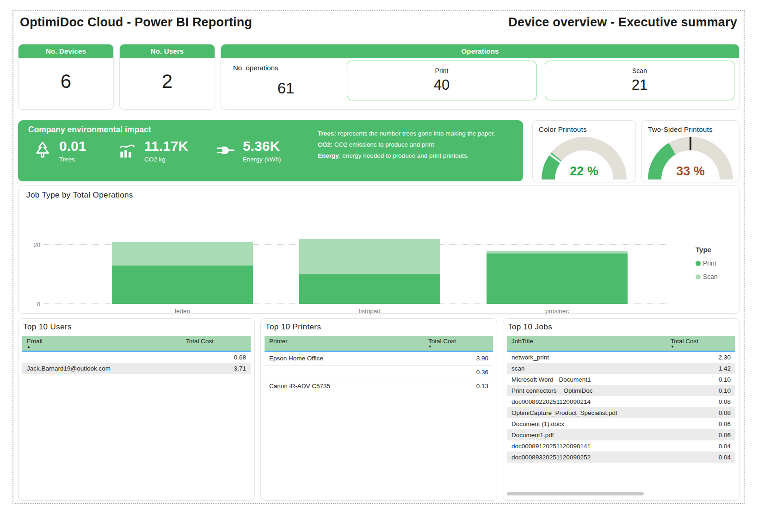  What do you see at coordinates (621, 390) in the screenshot?
I see `table-row: Print connectors _ OptimiDoc0.10` at bounding box center [621, 390].